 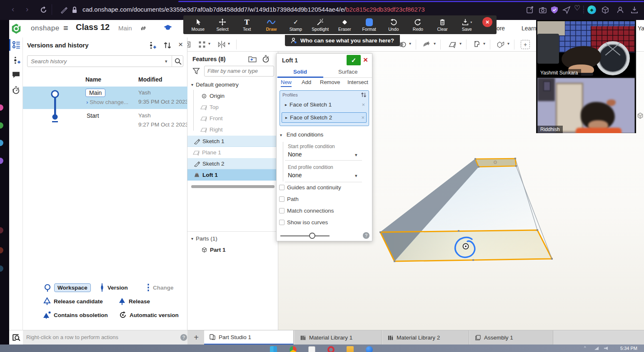 I want to click on start-condition-dropdown: None, so click(x=295, y=154).